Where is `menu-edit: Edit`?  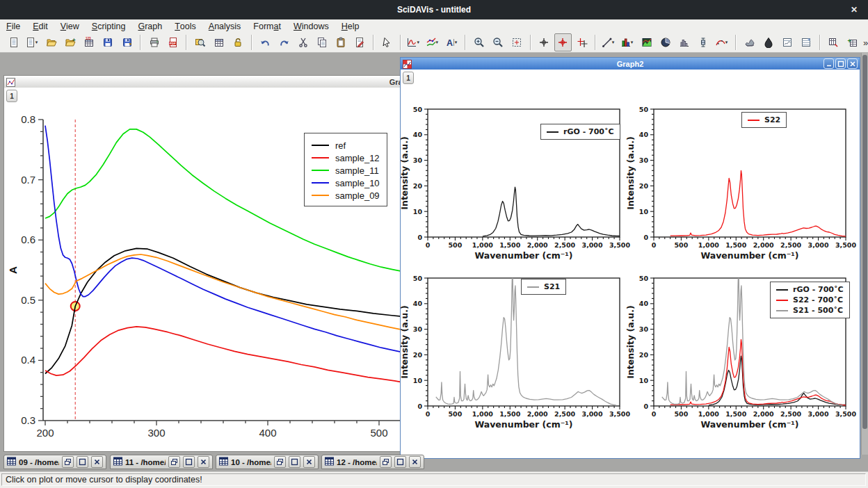
menu-edit: Edit is located at coordinates (40, 26).